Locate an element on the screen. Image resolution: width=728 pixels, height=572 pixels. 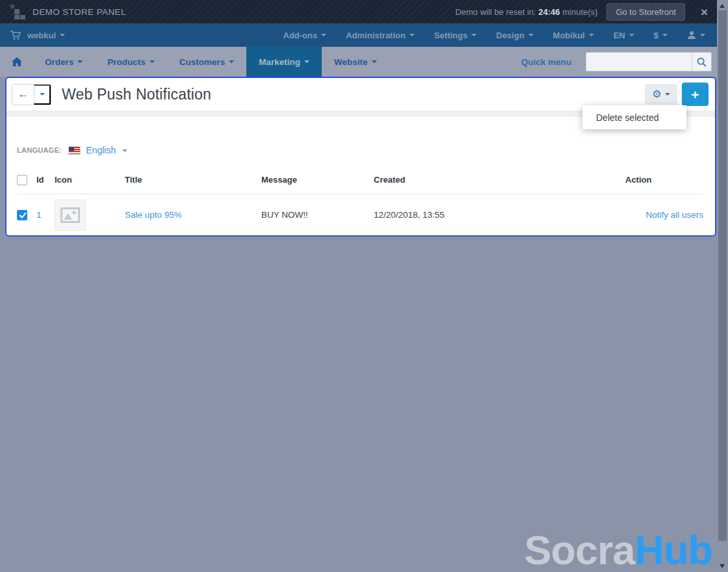
language-selector-row: LANGUAGE: English is located at coordinates (366, 150).